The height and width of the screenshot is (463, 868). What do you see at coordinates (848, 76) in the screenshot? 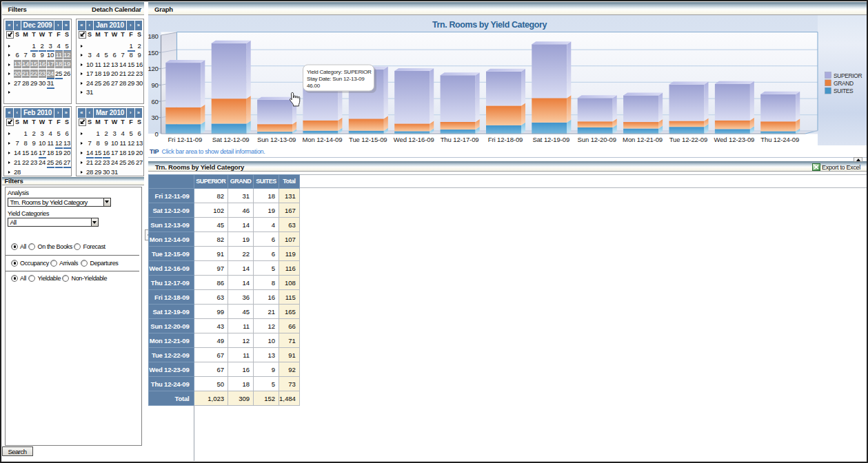
I see `svg-text: SUPERIOR` at bounding box center [848, 76].